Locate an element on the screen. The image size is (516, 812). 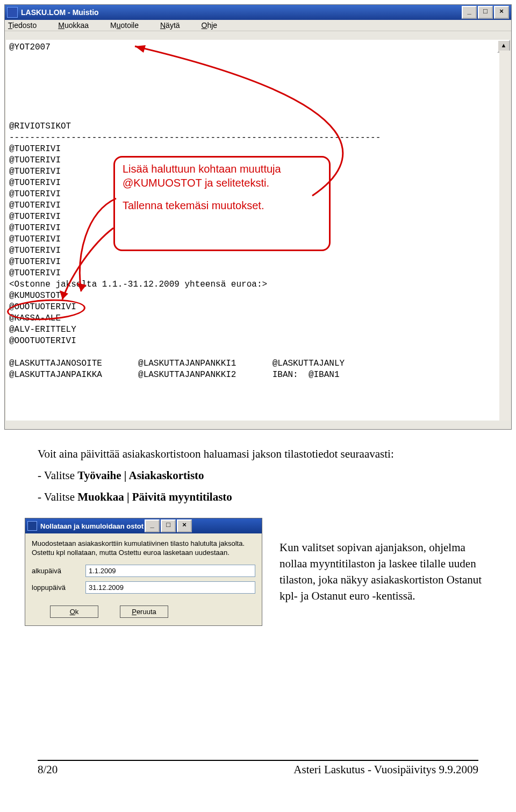
menu-view: Näytä is located at coordinates (175, 25).